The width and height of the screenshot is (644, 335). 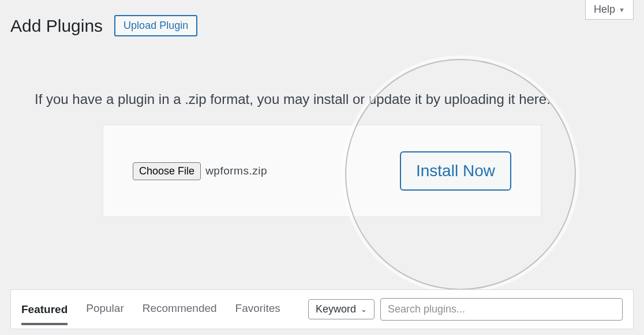 I want to click on install-now-button: Install Now, so click(x=456, y=171).